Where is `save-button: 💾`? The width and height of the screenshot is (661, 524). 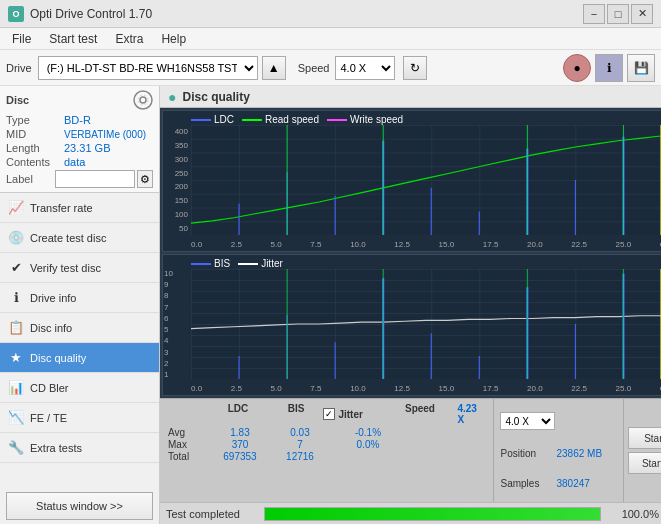 save-button: 💾 is located at coordinates (641, 68).